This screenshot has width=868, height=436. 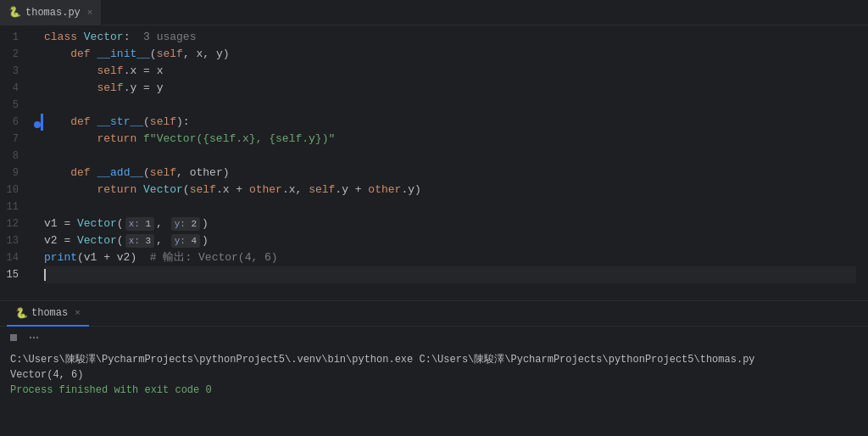 What do you see at coordinates (90, 13) in the screenshot?
I see `top-tab-close: ×` at bounding box center [90, 13].